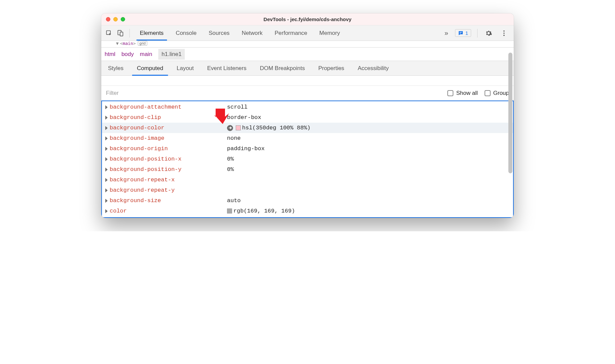 Image resolution: width=615 pixels, height=364 pixels. Describe the element at coordinates (108, 19) in the screenshot. I see `close-window-button` at that location.